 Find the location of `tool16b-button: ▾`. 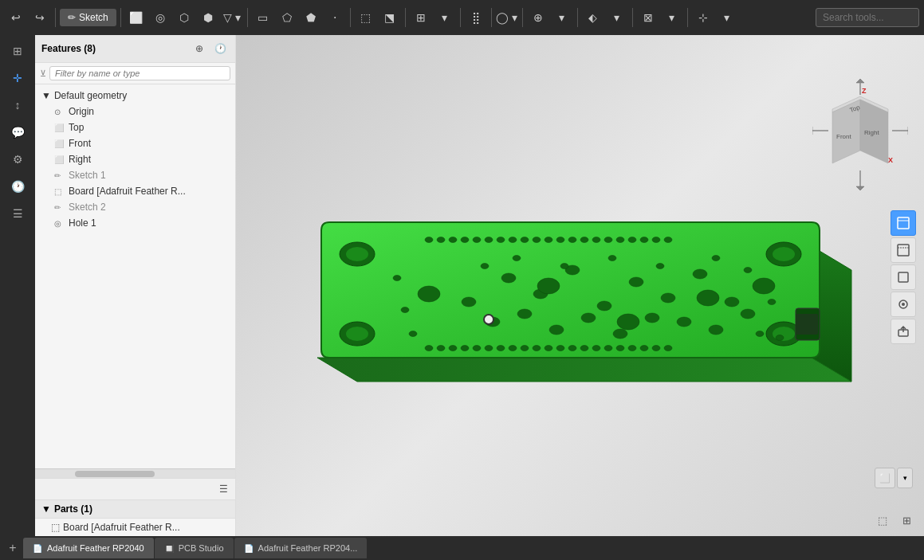

tool16b-button: ▾ is located at coordinates (617, 18).